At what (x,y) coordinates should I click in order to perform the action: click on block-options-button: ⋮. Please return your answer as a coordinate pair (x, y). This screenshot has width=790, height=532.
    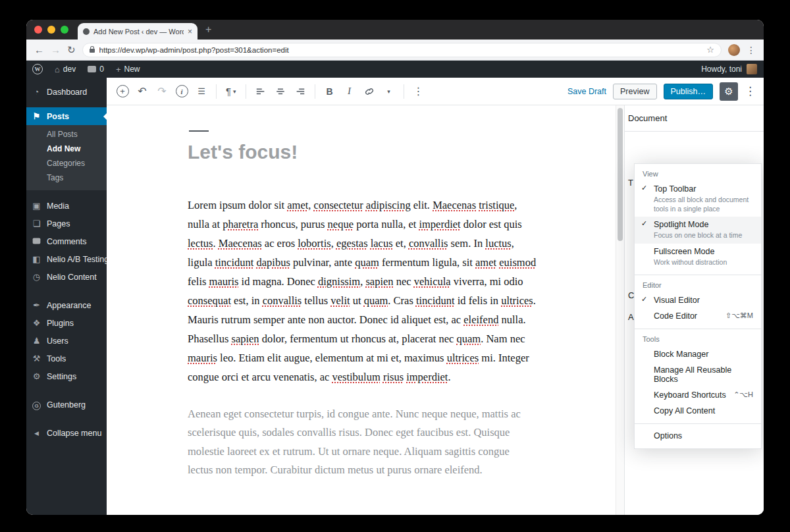
    Looking at the image, I should click on (419, 92).